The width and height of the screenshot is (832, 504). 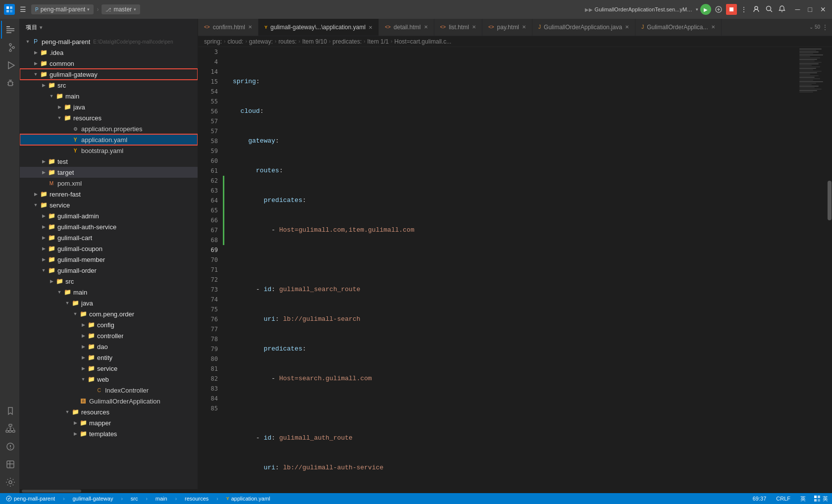 What do you see at coordinates (584, 27) in the screenshot?
I see `tab-gulimall-order-app: J GulimallOrderApplication.java ✕` at bounding box center [584, 27].